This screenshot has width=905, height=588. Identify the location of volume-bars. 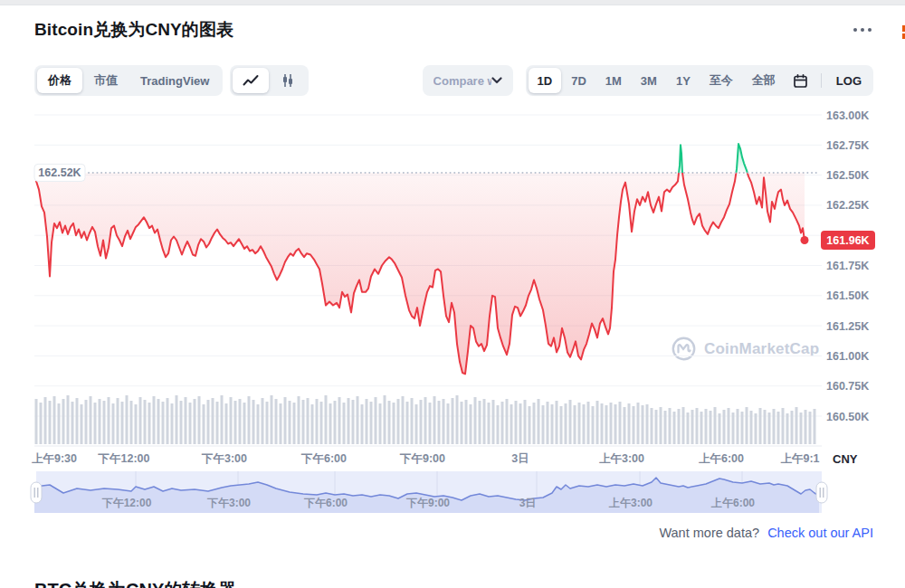
(425, 420).